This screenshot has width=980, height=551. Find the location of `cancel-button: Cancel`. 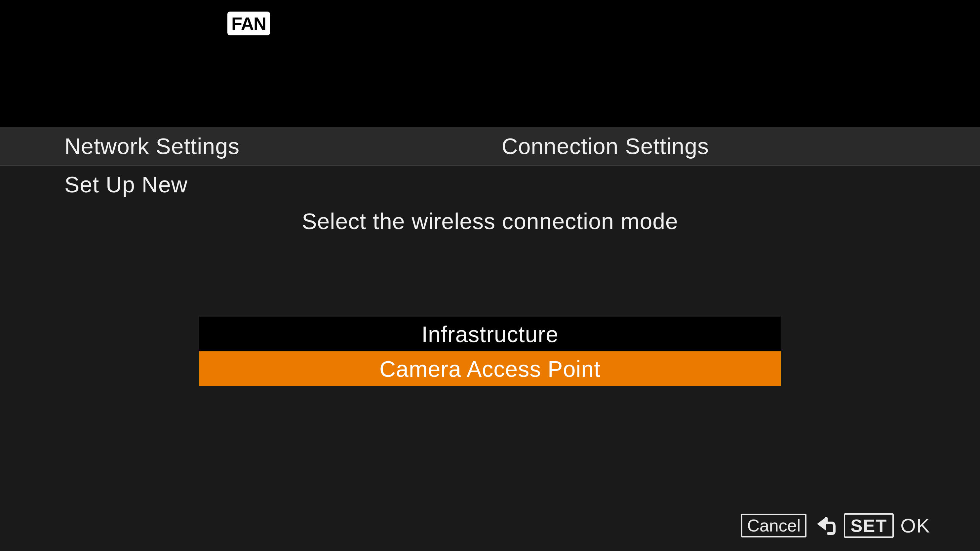

cancel-button: Cancel is located at coordinates (774, 526).